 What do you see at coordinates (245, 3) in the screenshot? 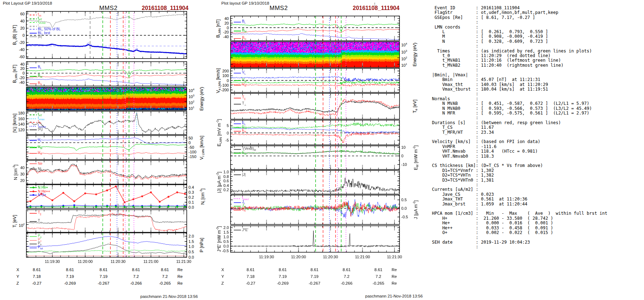
I see `middle-plot-layout-header: Plot layout GP 19/10/2018` at bounding box center [245, 3].